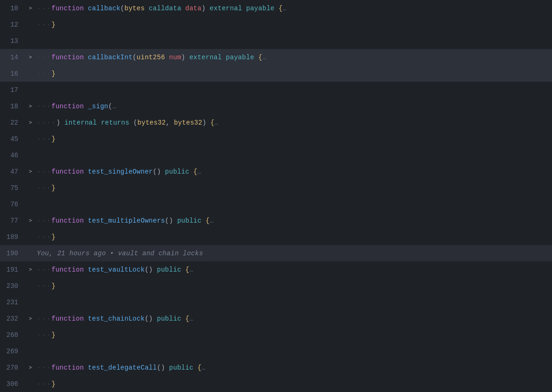 This screenshot has width=552, height=392. I want to click on table-row: 18>···function _sign(…, so click(276, 106).